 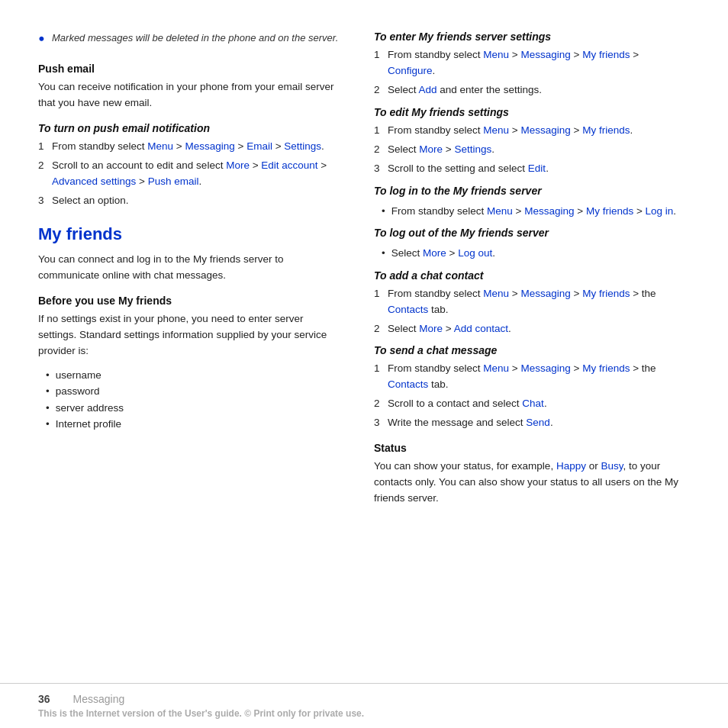 What do you see at coordinates (44, 699) in the screenshot?
I see `footer-page-number: 36` at bounding box center [44, 699].